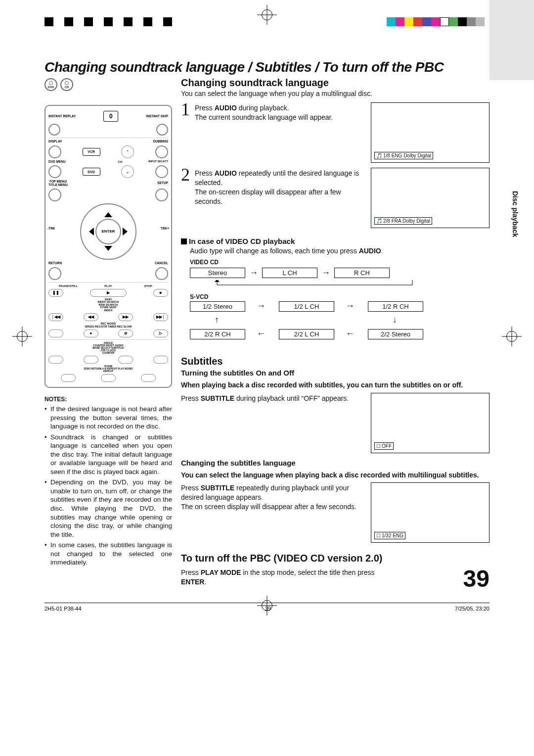 Image resolution: width=534 pixels, height=756 pixels. I want to click on osd-tag: 🎵2/8 FRA Dolby Digital, so click(403, 221).